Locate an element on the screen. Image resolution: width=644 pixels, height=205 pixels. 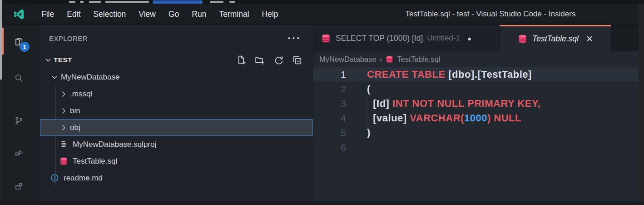
sidebar-header: EXPLORER ··· is located at coordinates (176, 38).